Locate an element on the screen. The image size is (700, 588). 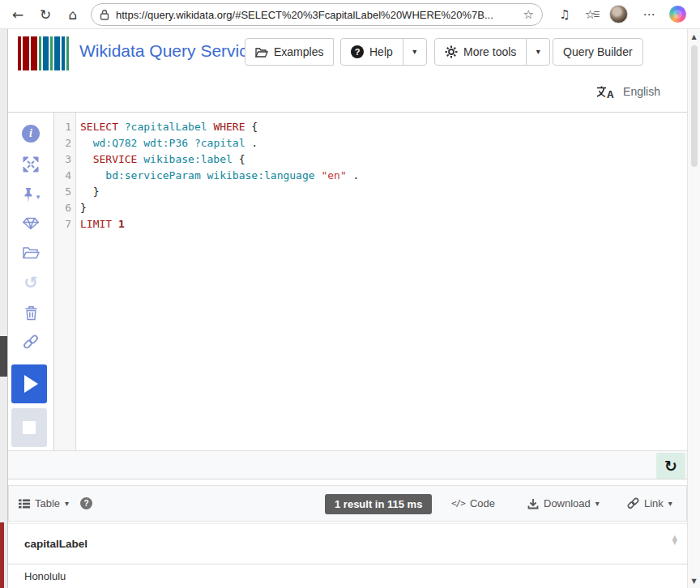
language-selector: A English is located at coordinates (628, 92).